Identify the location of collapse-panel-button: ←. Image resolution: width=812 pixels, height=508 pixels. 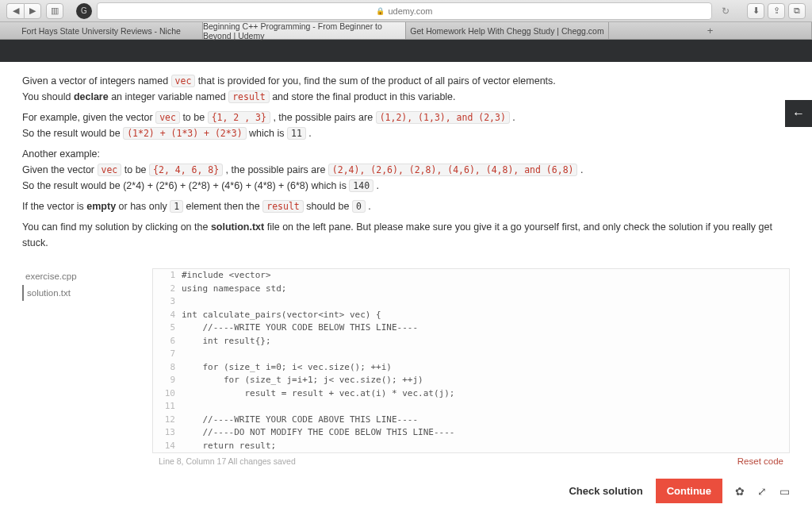
(799, 114).